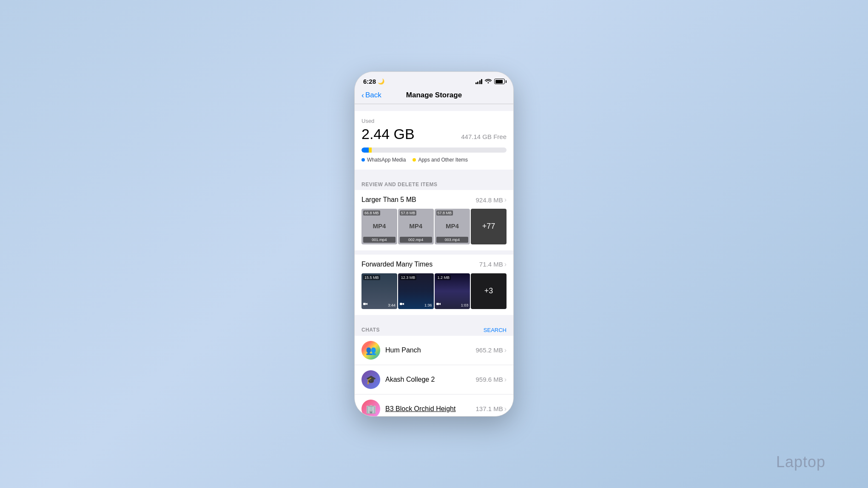  I want to click on legend-dot-whatsapp, so click(363, 160).